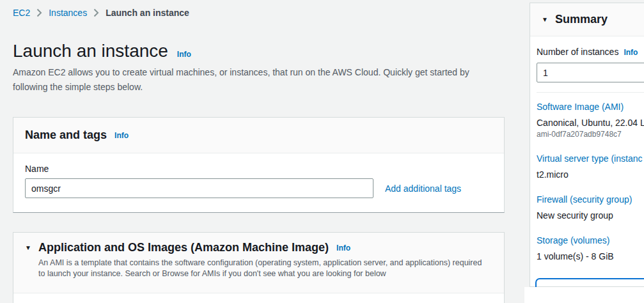 Image resolution: width=644 pixels, height=303 pixels. What do you see at coordinates (590, 240) in the screenshot?
I see `storage-link: Storage (volumes)` at bounding box center [590, 240].